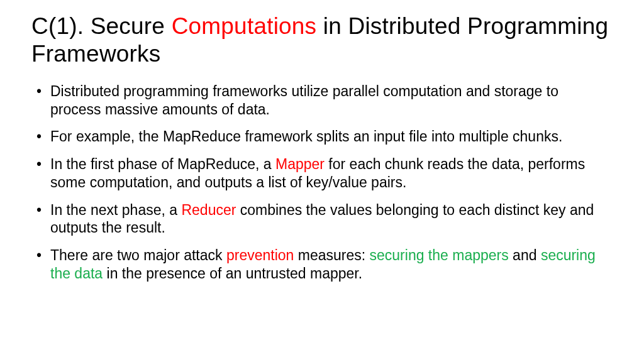 This screenshot has height=362, width=644. Describe the element at coordinates (138, 255) in the screenshot. I see `text-run: There are two major attack` at that location.